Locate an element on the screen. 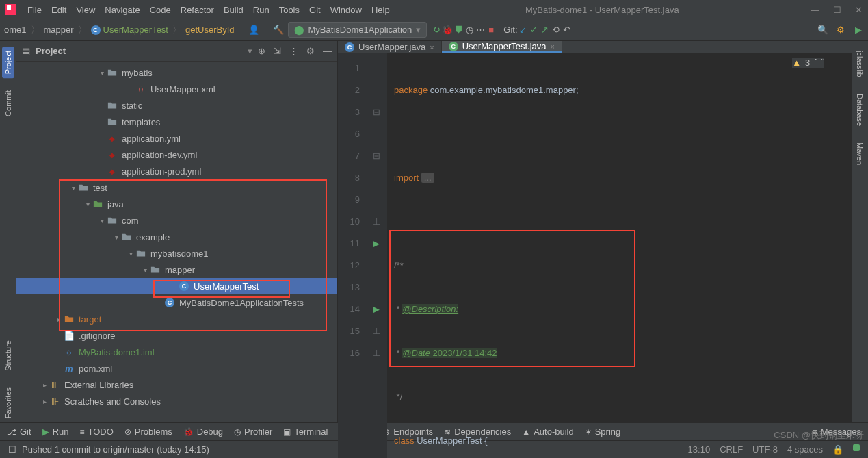  coverage-icon: ⛊ is located at coordinates (458, 30).